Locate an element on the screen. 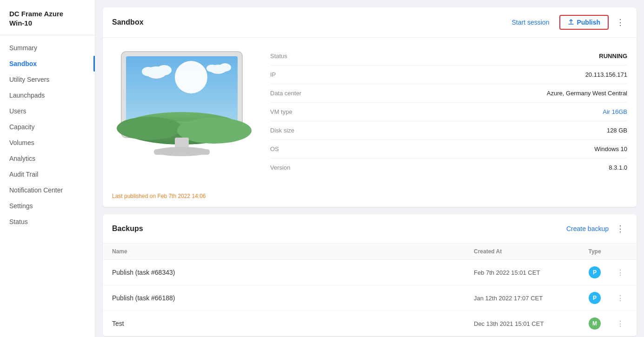 This screenshot has width=644, height=337. disksize-value: 128 GB is located at coordinates (617, 130).